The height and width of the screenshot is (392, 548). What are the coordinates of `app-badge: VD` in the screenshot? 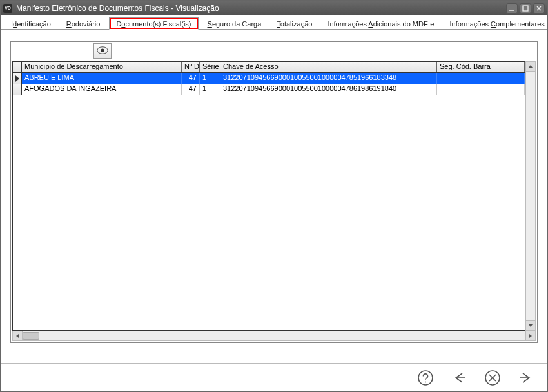 It's located at (8, 8).